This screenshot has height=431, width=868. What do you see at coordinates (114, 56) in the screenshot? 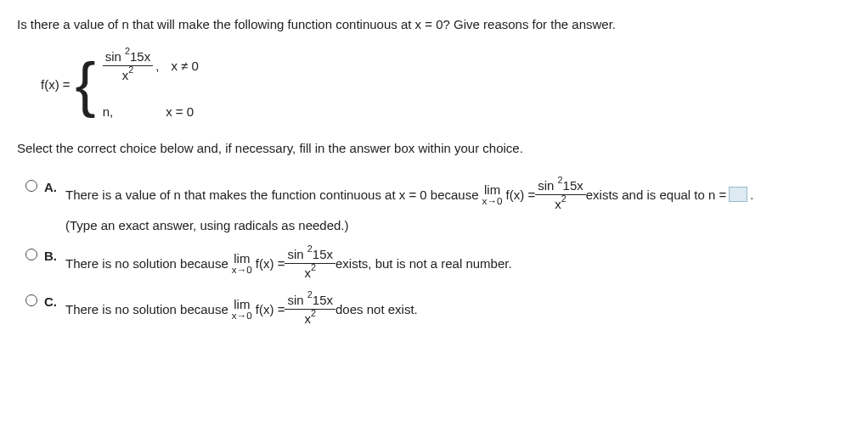
I see `sin-label: sin` at bounding box center [114, 56].